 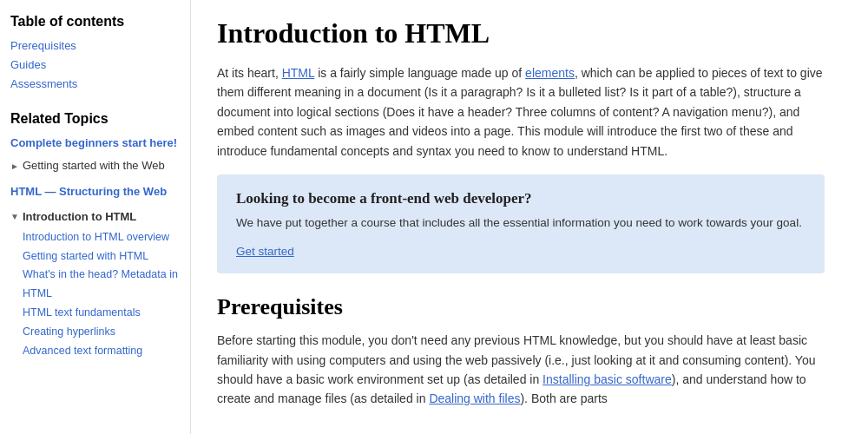 I want to click on sub-link-4: Creating hyperlinks, so click(x=101, y=332).